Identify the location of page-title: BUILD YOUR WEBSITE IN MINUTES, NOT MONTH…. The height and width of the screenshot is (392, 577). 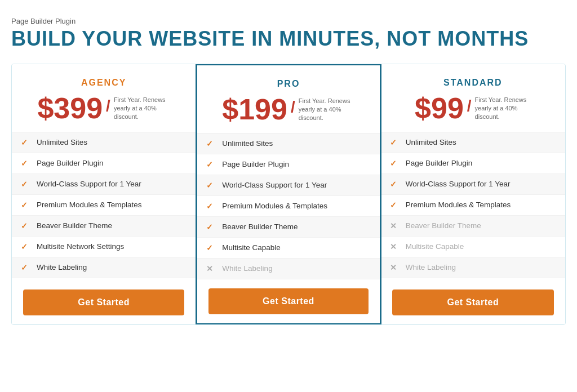
(288, 39).